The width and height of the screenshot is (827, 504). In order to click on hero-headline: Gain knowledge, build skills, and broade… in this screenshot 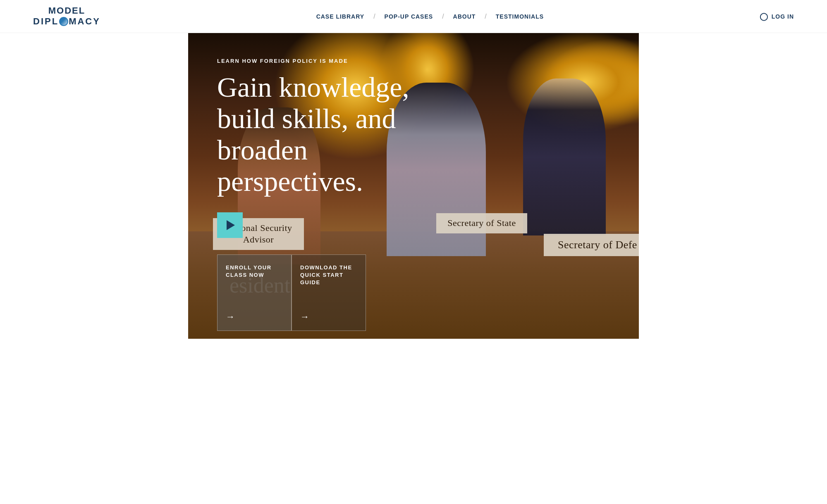, I will do `click(333, 135)`.